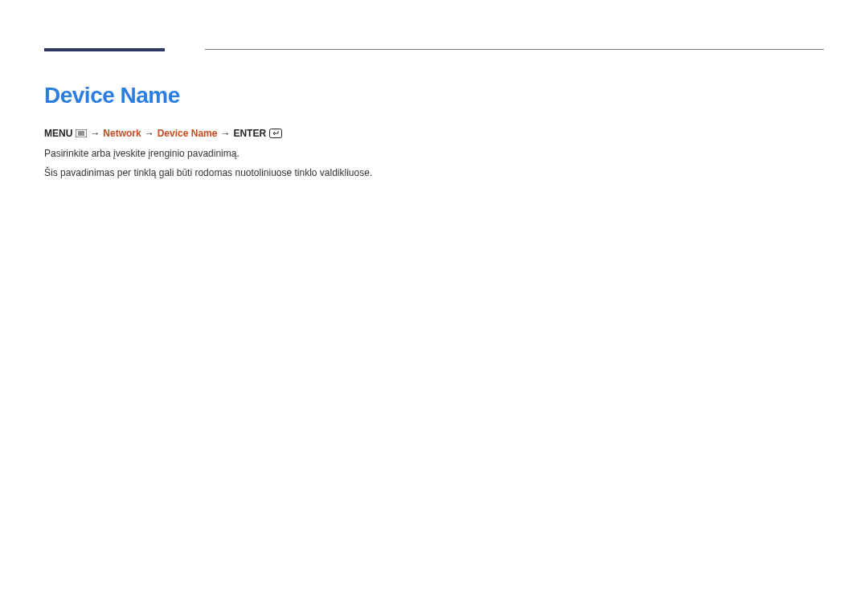  What do you see at coordinates (188, 133) in the screenshot?
I see `breadcrumb-device-name: Device Name` at bounding box center [188, 133].